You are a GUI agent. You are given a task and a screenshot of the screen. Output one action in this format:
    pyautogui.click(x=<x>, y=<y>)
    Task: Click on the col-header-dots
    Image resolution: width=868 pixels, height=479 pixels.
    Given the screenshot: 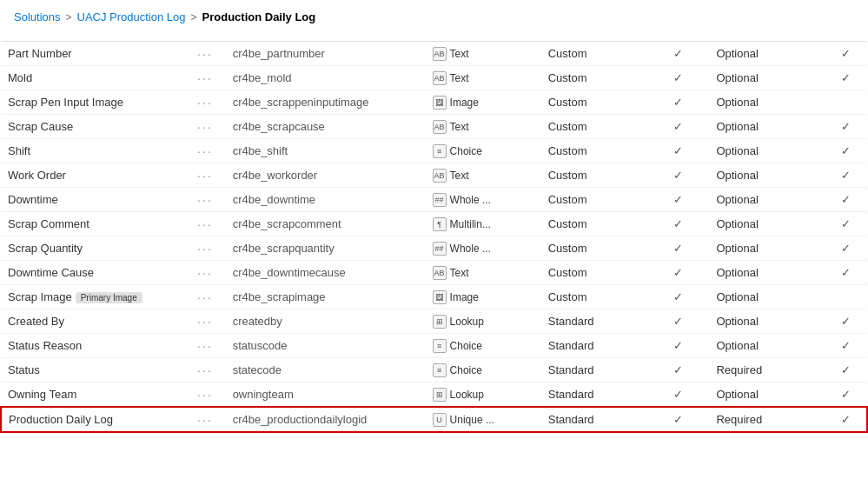 What is the action you would take?
    pyautogui.click(x=209, y=37)
    